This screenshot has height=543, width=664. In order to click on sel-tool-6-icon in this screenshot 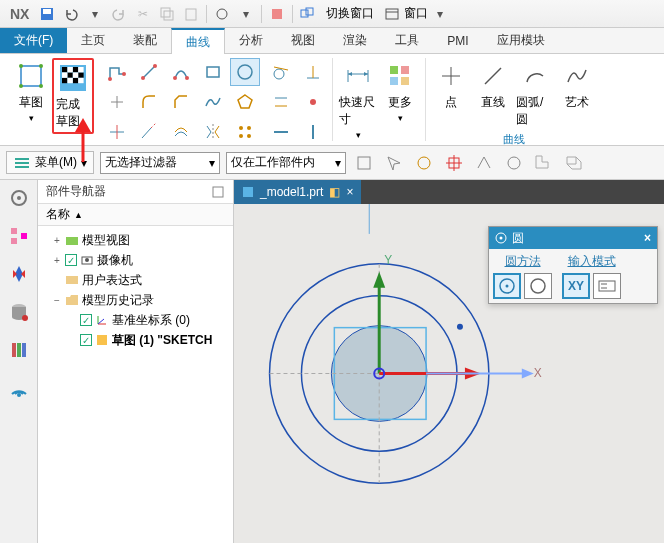, I will do `click(514, 163)`.